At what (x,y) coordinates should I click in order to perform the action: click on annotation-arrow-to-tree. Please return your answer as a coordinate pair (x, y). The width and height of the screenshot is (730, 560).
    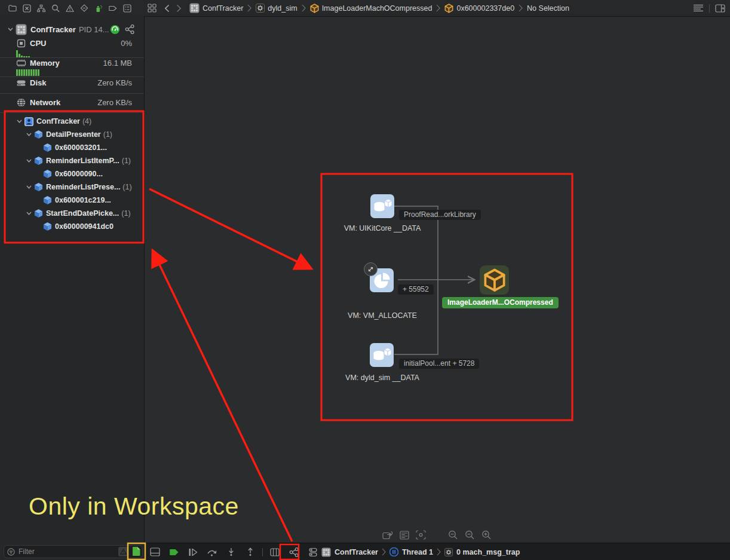
    Looking at the image, I should click on (222, 396).